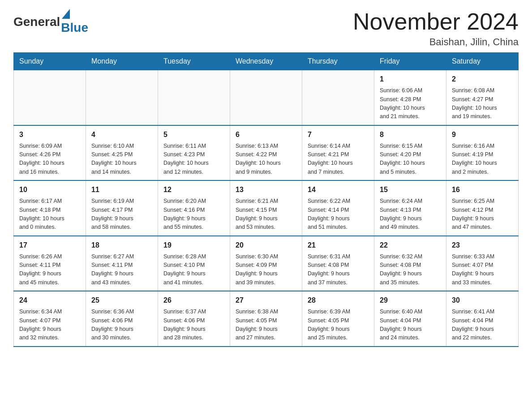 The height and width of the screenshot is (411, 532). What do you see at coordinates (122, 325) in the screenshot?
I see `day-info: Sunrise: 6:36 AM Sunset: 4:06 PM Dayligh…` at bounding box center [122, 325].